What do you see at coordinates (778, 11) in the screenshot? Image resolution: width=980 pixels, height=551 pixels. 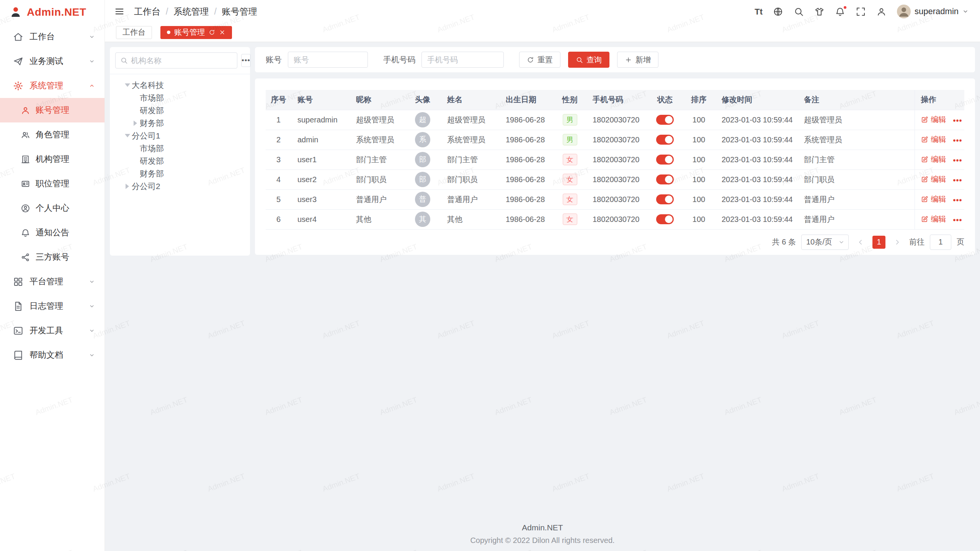 I see `language-icon` at bounding box center [778, 11].